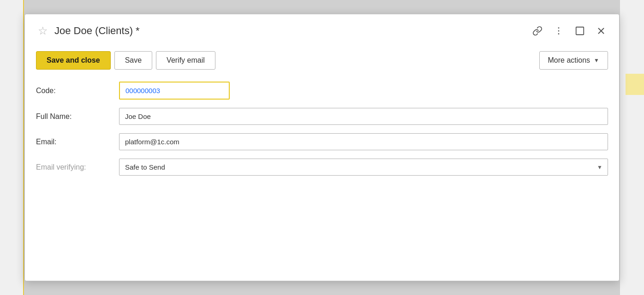 This screenshot has height=295, width=644. What do you see at coordinates (364, 116) in the screenshot?
I see `fullname-input` at bounding box center [364, 116].